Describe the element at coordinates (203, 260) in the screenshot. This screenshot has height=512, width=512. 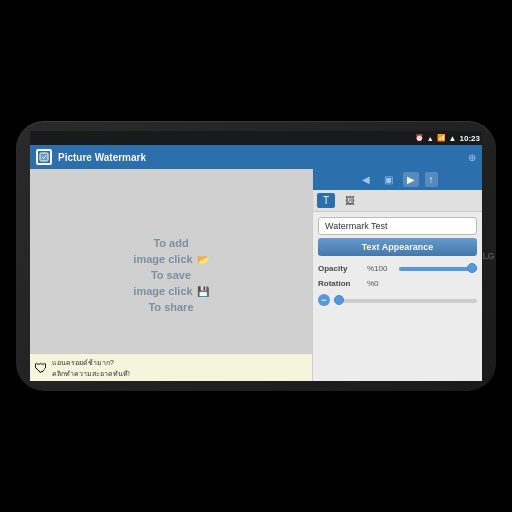
I see `add-click-icon: 📂` at that location.